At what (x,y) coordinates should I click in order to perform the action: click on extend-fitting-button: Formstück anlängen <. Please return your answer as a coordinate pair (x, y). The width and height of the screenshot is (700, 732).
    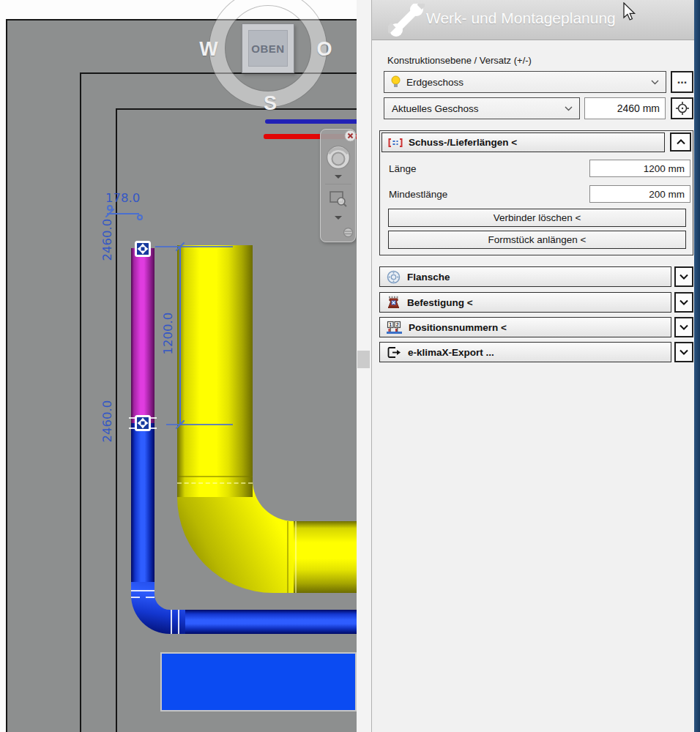
    Looking at the image, I should click on (537, 240).